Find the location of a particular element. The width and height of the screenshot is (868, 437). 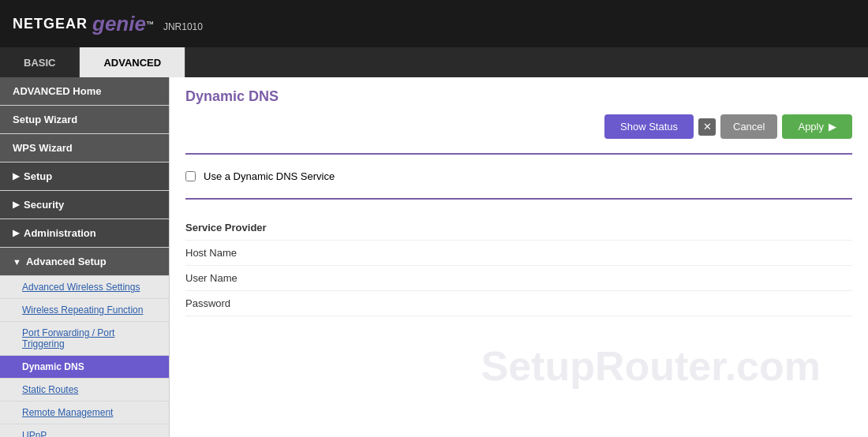

sidebar-sub-wireless-repeating: Wireless Repeating Function is located at coordinates (84, 311).